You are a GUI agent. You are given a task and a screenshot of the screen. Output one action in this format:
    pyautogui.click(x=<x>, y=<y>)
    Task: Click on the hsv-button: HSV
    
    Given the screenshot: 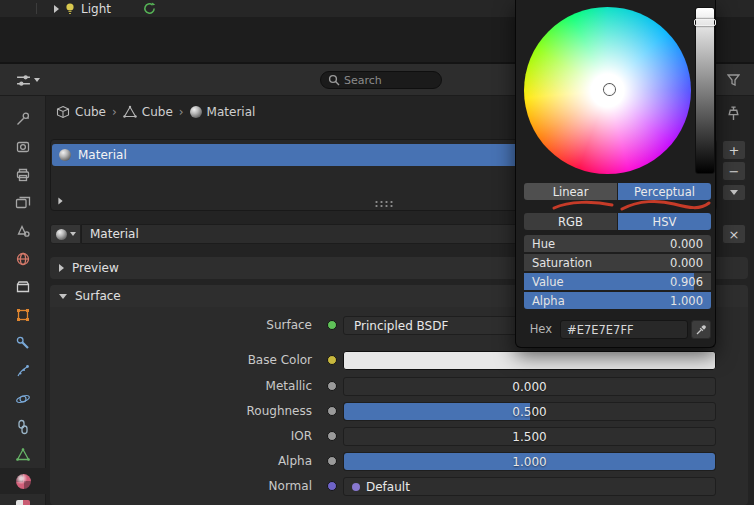 What is the action you would take?
    pyautogui.click(x=664, y=222)
    